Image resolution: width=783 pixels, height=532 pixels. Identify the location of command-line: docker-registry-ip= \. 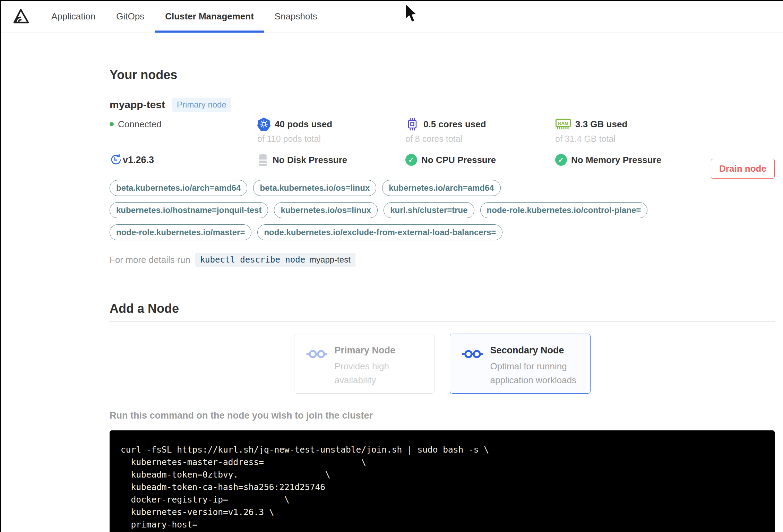
(442, 500).